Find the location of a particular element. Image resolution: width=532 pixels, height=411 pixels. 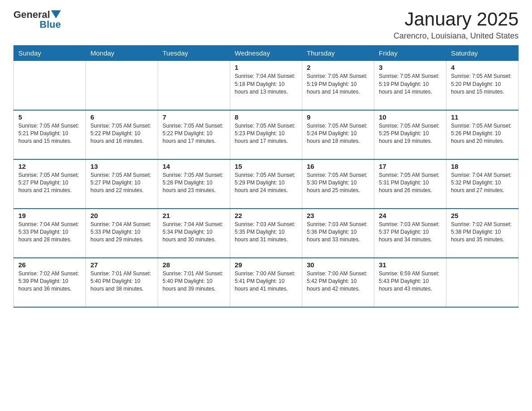

day-number: 15 is located at coordinates (266, 167).